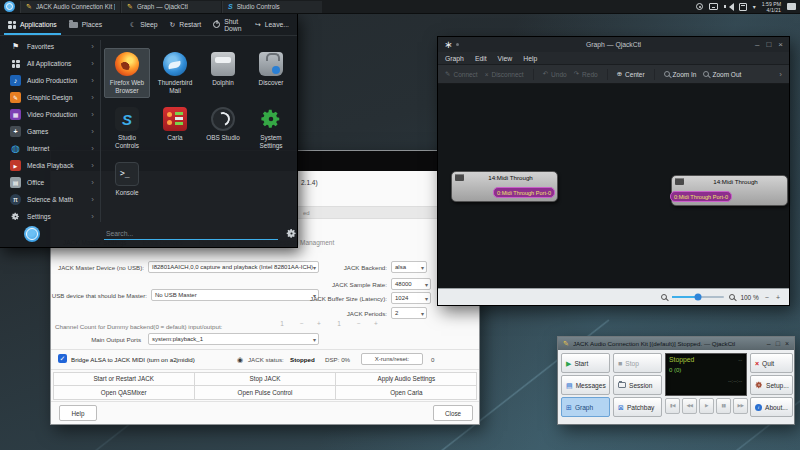 This screenshot has width=800, height=450. Describe the element at coordinates (124, 380) in the screenshot. I see `start-restart-jack-button: Start or Restart JACK` at that location.